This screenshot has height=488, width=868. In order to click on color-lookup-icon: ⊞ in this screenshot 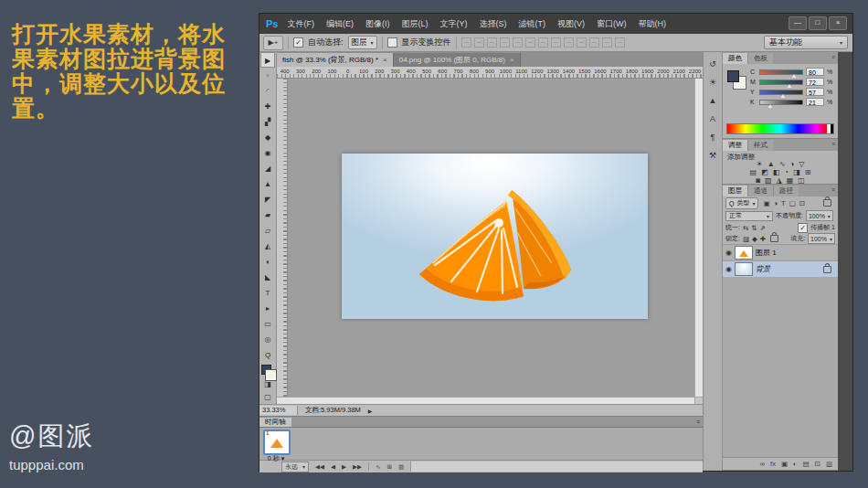, I will do `click(808, 173)`.